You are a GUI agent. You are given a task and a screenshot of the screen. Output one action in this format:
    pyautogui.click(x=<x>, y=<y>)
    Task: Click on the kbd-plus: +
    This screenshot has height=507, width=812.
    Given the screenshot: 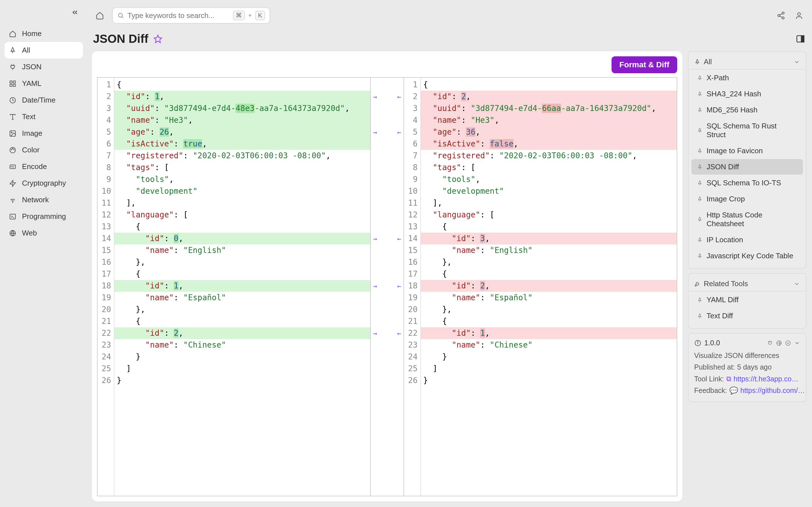 What is the action you would take?
    pyautogui.click(x=250, y=15)
    